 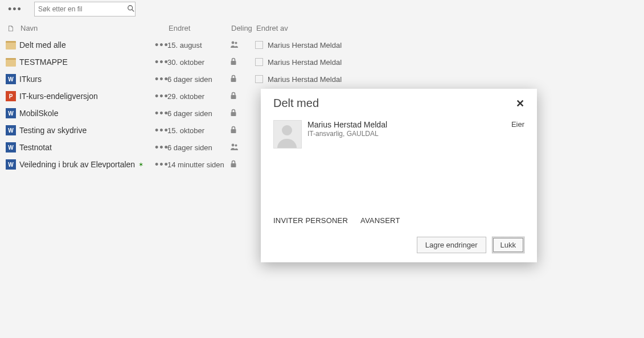 What do you see at coordinates (85, 9) in the screenshot?
I see `search-box` at bounding box center [85, 9].